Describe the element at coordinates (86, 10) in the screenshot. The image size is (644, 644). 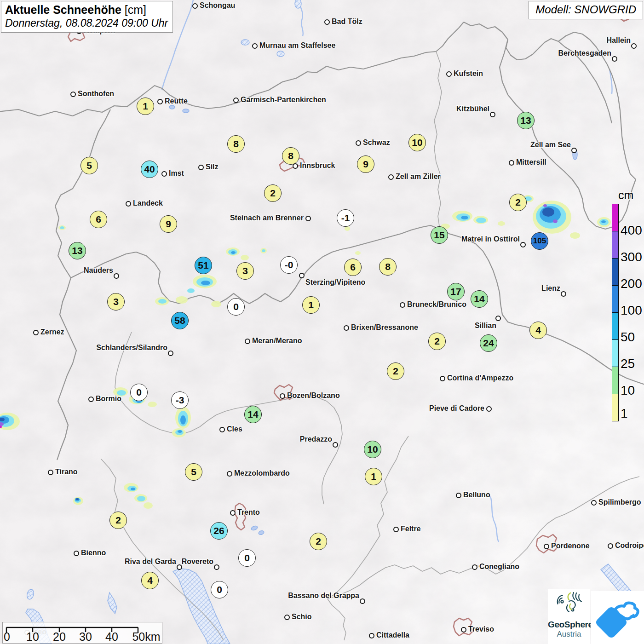
I see `page-title: Aktuelle Schneehöhe [cm]` at that location.